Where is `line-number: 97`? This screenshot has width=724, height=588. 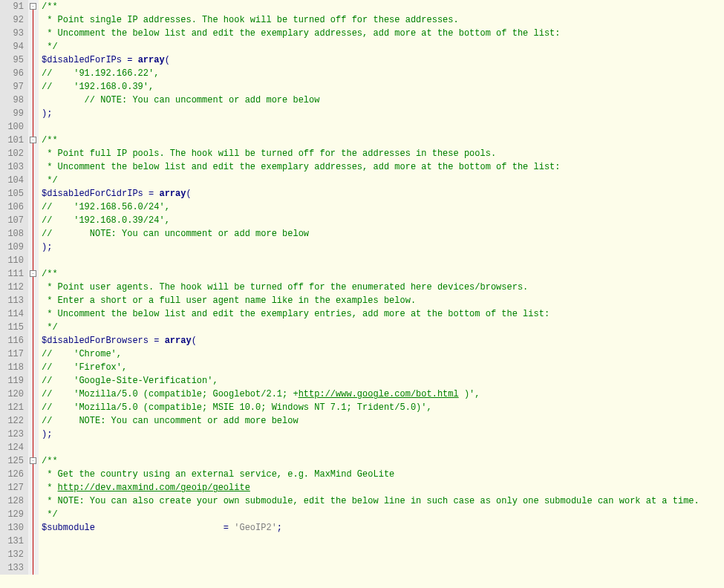
line-number: 97 is located at coordinates (12, 87).